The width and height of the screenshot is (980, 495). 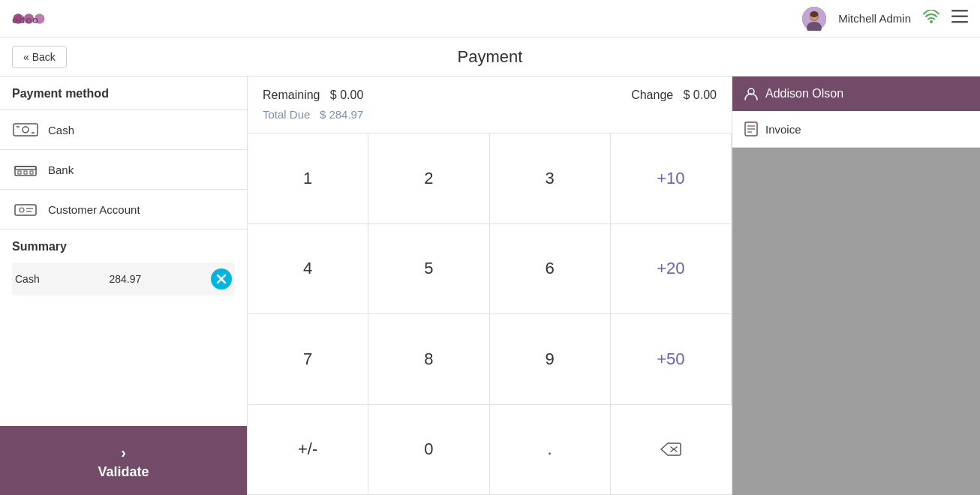 I want to click on back-button: « Back, so click(x=39, y=57).